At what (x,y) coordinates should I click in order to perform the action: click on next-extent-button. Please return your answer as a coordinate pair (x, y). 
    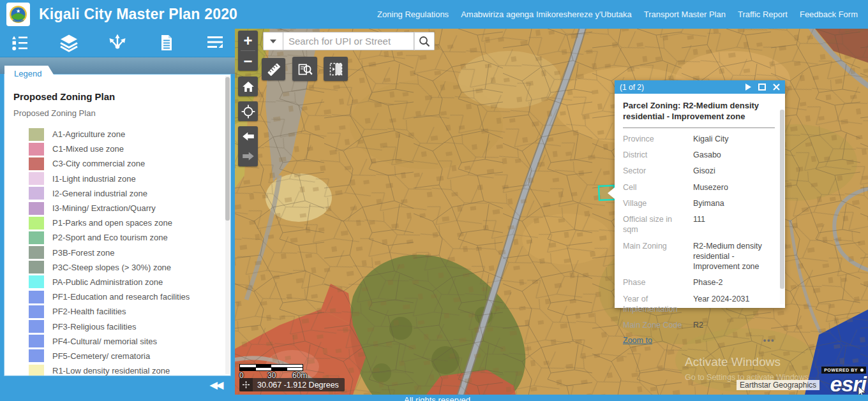
    Looking at the image, I should click on (248, 157).